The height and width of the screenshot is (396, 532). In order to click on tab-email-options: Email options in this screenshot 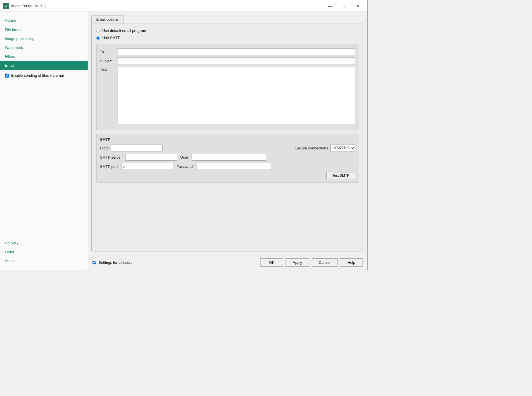, I will do `click(107, 20)`.